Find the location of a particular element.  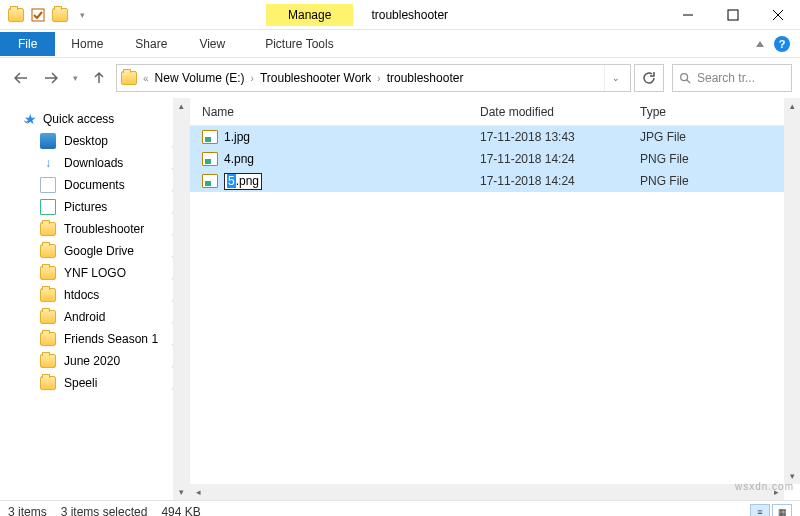

thumbnails-view-button: ▦ is located at coordinates (782, 510).